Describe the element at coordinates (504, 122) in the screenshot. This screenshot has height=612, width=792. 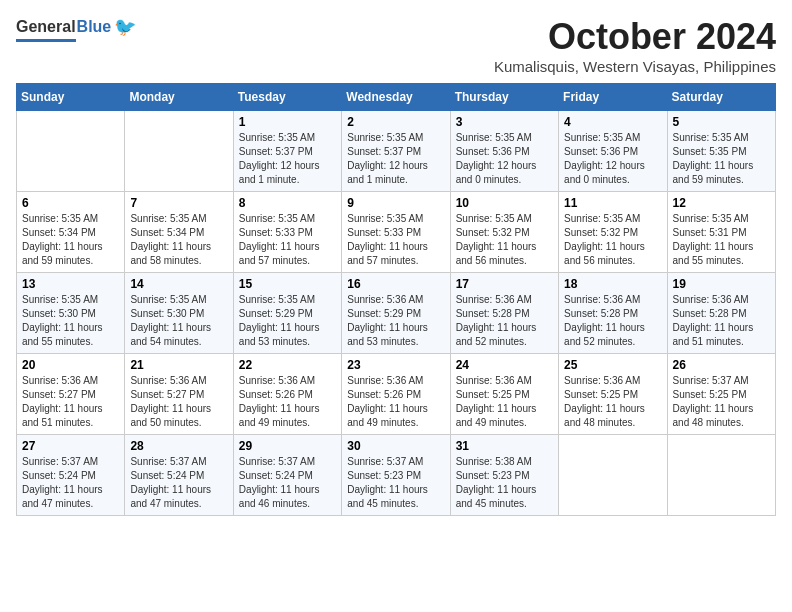
I see `day-number: 3` at that location.